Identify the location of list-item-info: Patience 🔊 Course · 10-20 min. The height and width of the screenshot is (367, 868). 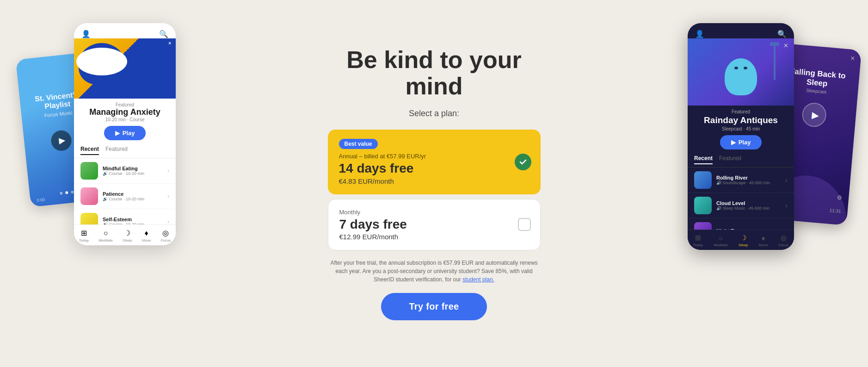
(133, 196).